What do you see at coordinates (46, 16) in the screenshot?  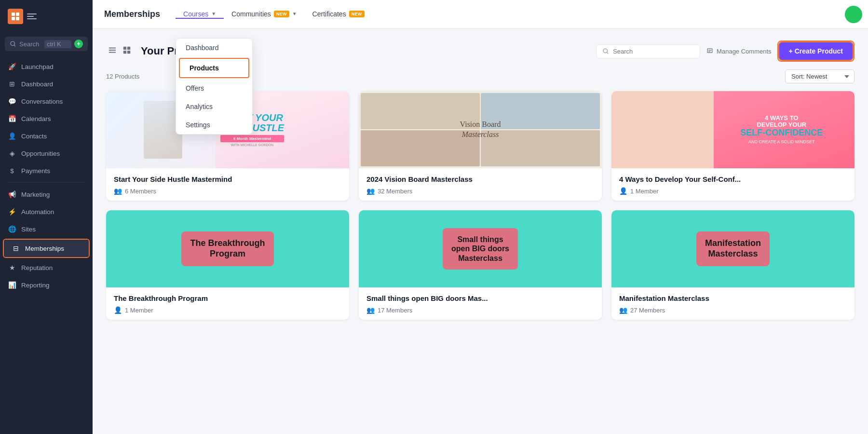 I see `logo-area` at bounding box center [46, 16].